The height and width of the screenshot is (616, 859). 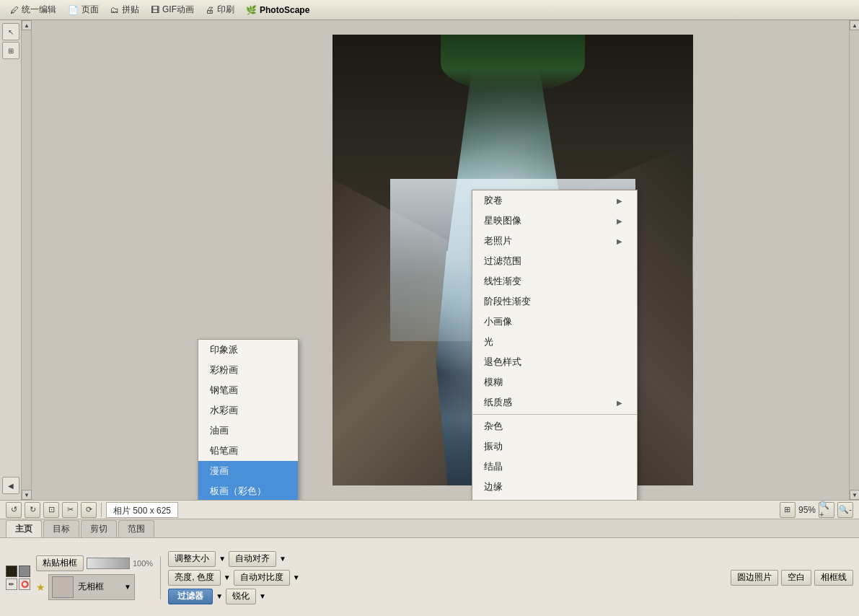 I want to click on submenu-oil: 油画, so click(x=248, y=431).